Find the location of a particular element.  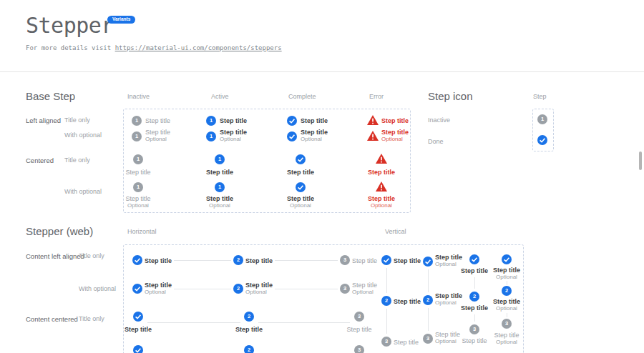

page-title: Stepper is located at coordinates (70, 26).